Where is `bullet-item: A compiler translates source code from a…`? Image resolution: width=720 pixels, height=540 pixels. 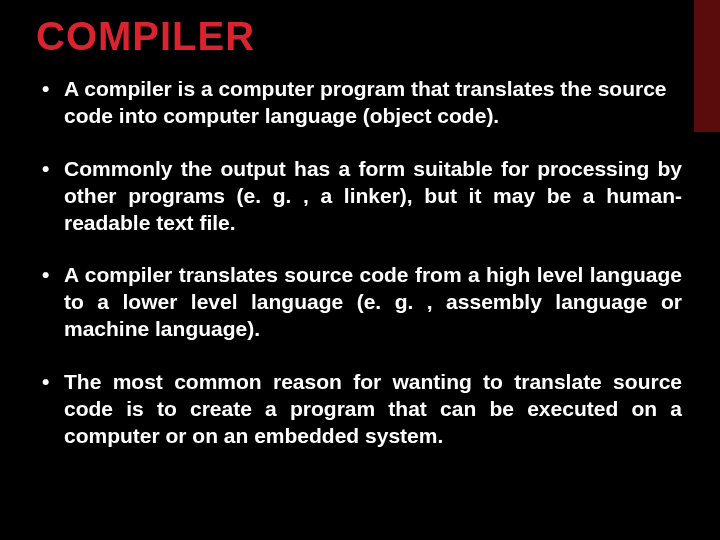
bullet-item: A compiler translates source code from a… is located at coordinates (359, 302).